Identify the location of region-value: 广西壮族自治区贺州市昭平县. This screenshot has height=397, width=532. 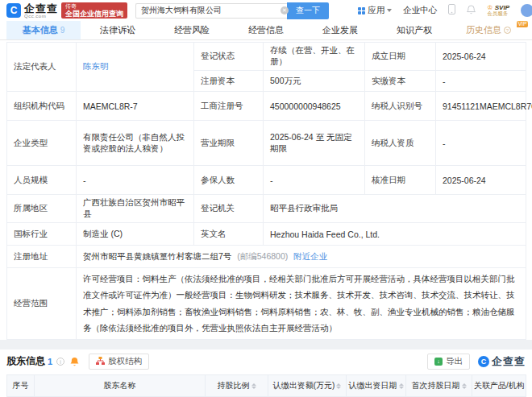
(135, 209).